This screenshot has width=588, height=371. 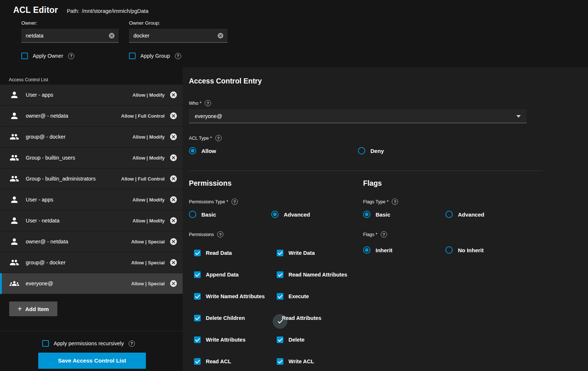 What do you see at coordinates (148, 95) in the screenshot?
I see `acl-item-permissions: Allow | Modify` at bounding box center [148, 95].